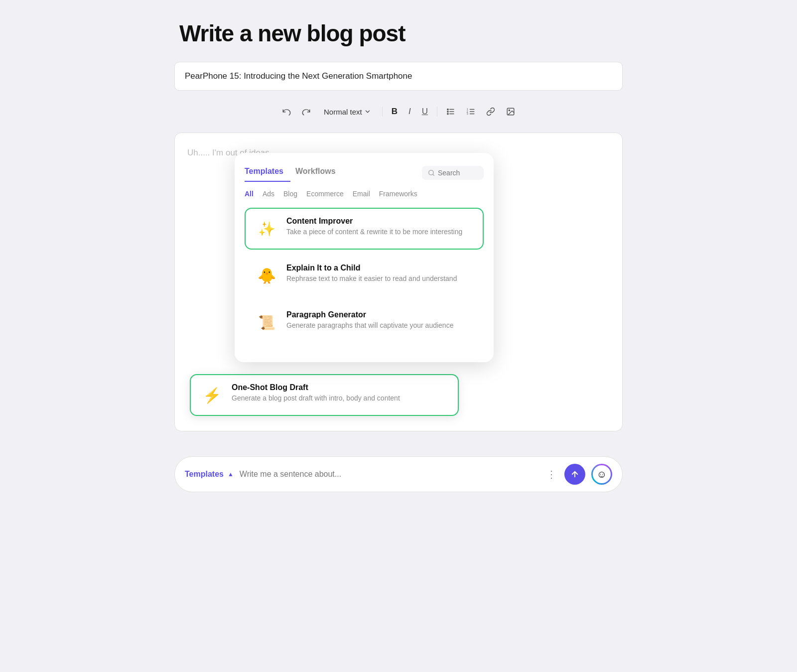  What do you see at coordinates (364, 275) in the screenshot?
I see `template-card-explain-child: 🐥 Explain It to a Child Rephrase text to…` at bounding box center [364, 275].